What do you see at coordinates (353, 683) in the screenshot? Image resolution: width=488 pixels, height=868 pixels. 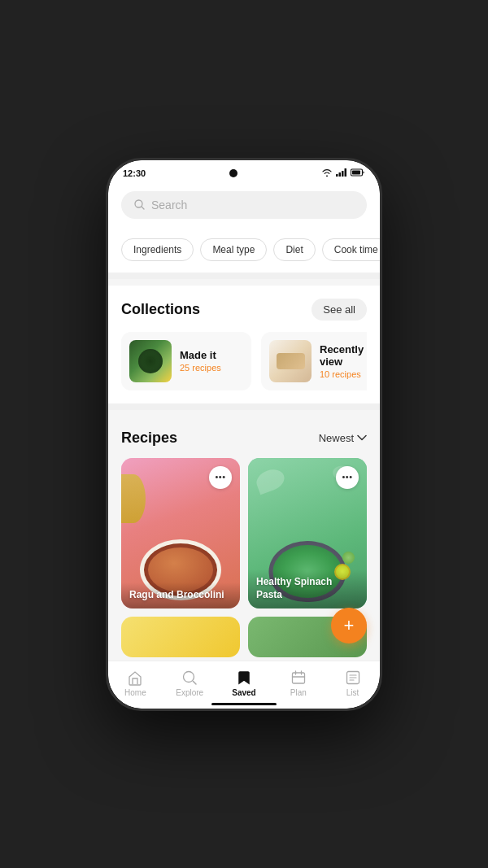 I see `nav-list: List` at bounding box center [353, 683].